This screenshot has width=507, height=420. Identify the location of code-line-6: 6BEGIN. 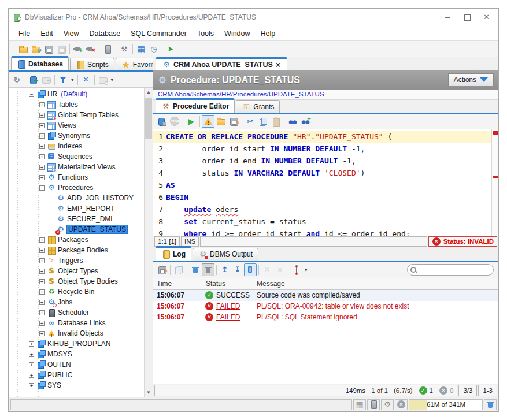
(323, 198).